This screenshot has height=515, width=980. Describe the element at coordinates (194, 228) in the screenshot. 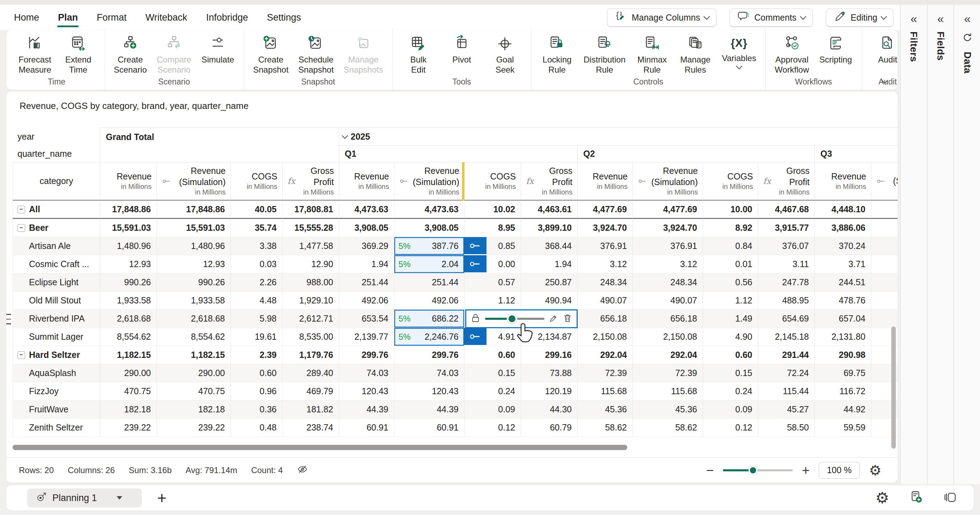

I see `cell: 15,591.03` at that location.